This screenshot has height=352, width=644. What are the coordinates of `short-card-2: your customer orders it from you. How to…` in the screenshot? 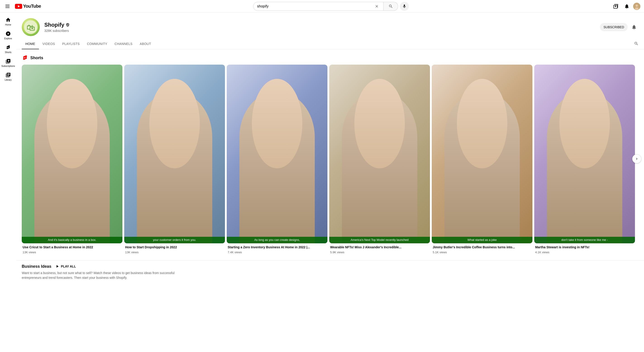 It's located at (174, 160).